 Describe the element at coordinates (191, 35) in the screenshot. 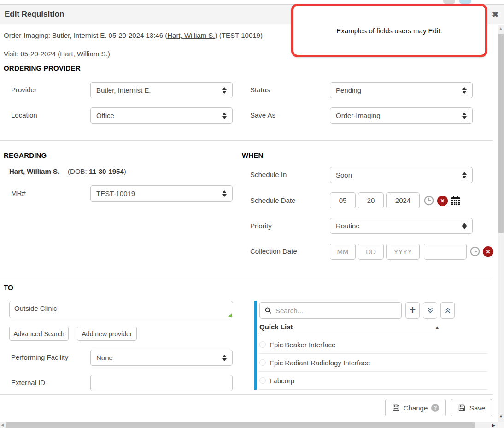

I see `patient-link: Hart, William S.` at that location.